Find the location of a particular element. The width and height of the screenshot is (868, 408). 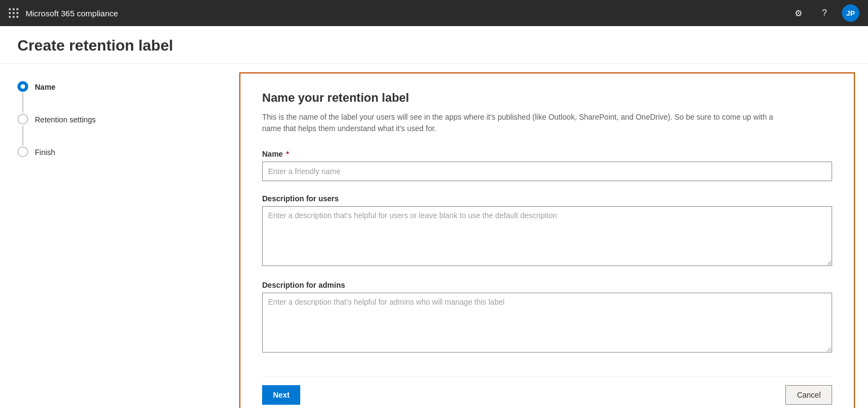

desc-users-label: Description for users is located at coordinates (547, 199).